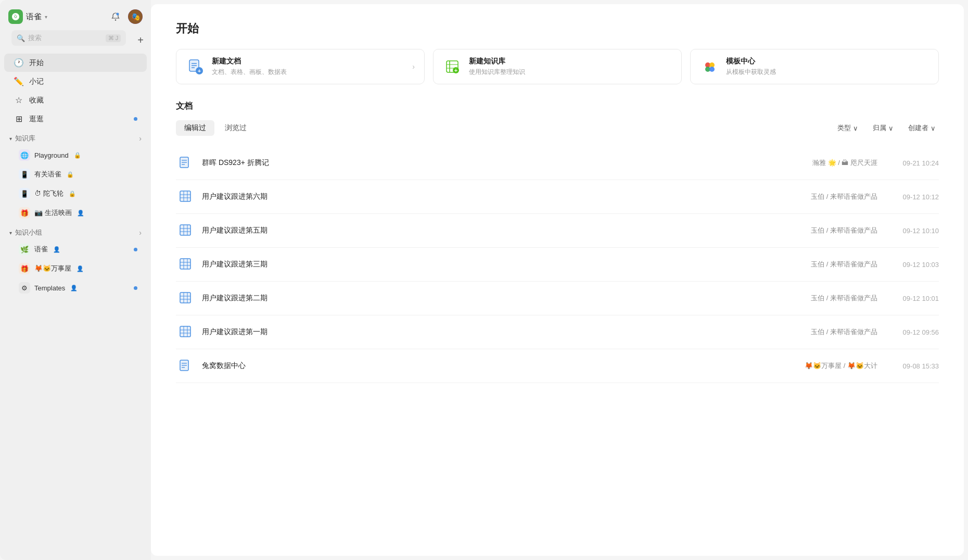 The height and width of the screenshot is (560, 968). I want to click on doc-time: 09-12 09:56, so click(910, 332).